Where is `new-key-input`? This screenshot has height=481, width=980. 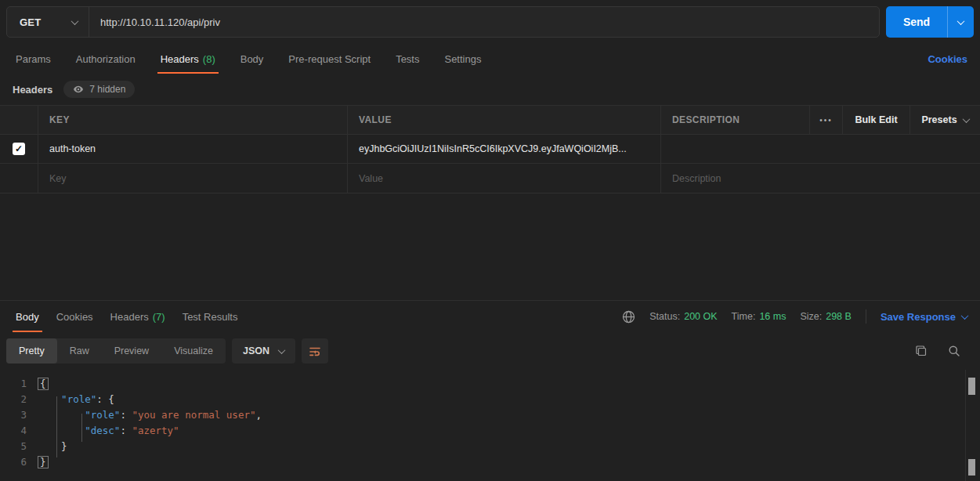
new-key-input is located at coordinates (193, 179).